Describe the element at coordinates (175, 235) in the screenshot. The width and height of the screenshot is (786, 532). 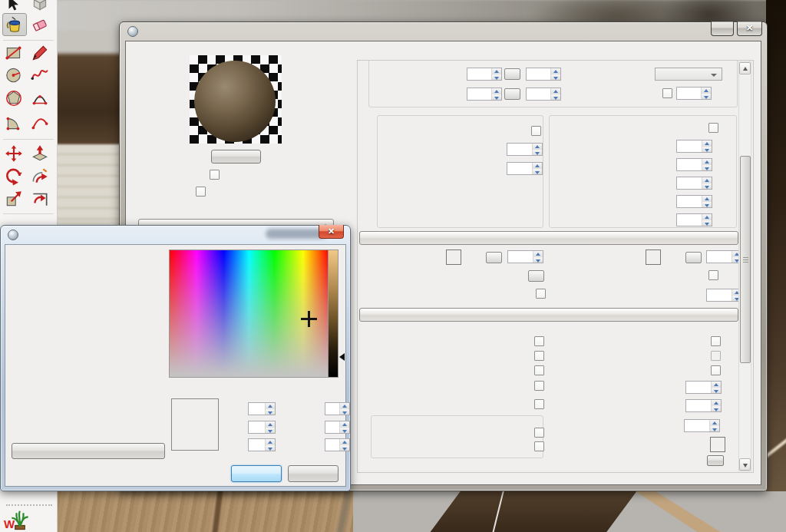
I see `select-color-titlebar: ✕` at that location.